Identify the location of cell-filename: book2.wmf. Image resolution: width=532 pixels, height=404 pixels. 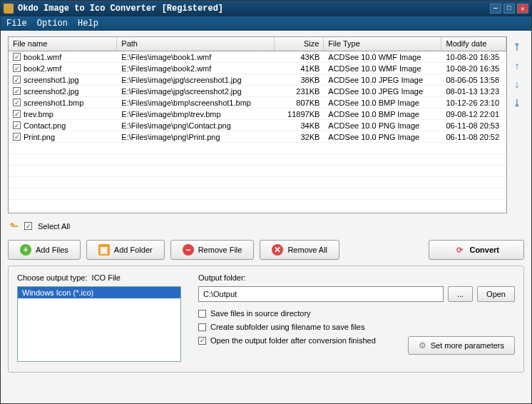
(43, 69).